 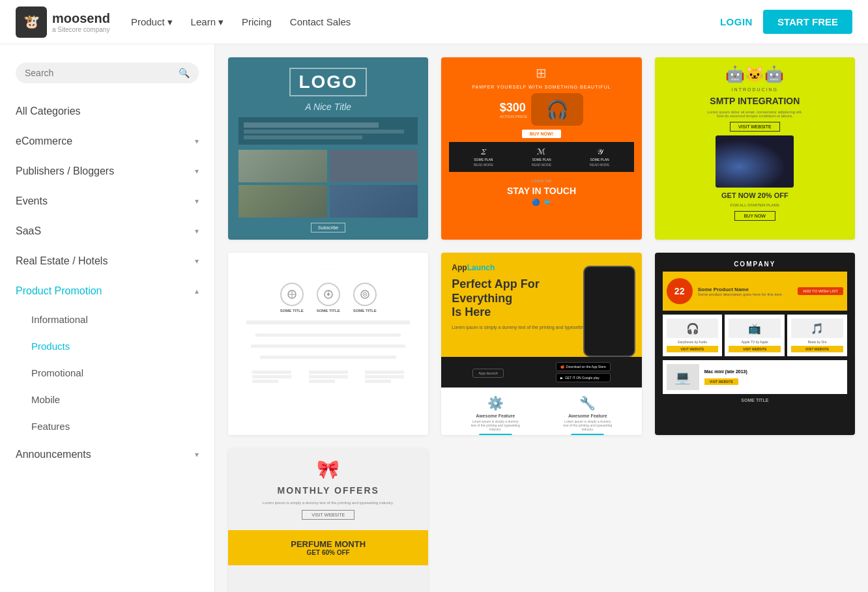 I want to click on tpl5-launch-btn: App launch, so click(x=488, y=373).